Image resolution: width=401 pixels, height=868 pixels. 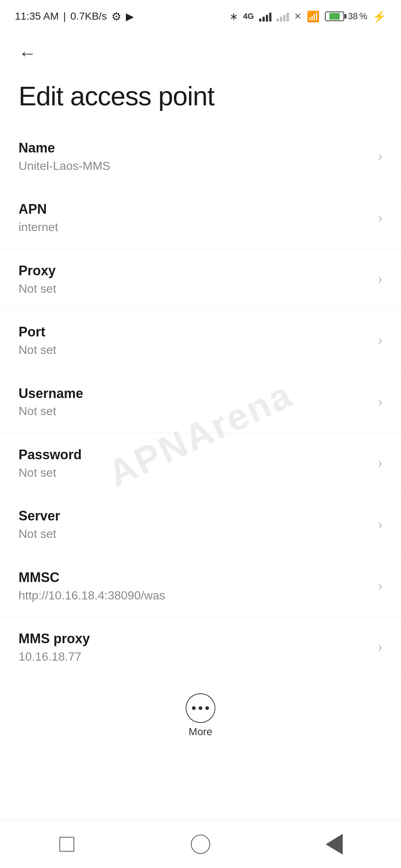 I want to click on settings-item-content: NameUnitel-Laos-MMS, so click(x=195, y=157).